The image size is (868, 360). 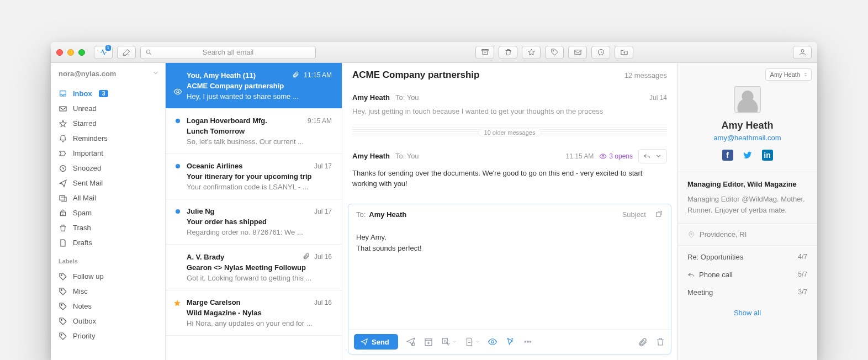 I want to click on unread-dot, so click(x=178, y=211).